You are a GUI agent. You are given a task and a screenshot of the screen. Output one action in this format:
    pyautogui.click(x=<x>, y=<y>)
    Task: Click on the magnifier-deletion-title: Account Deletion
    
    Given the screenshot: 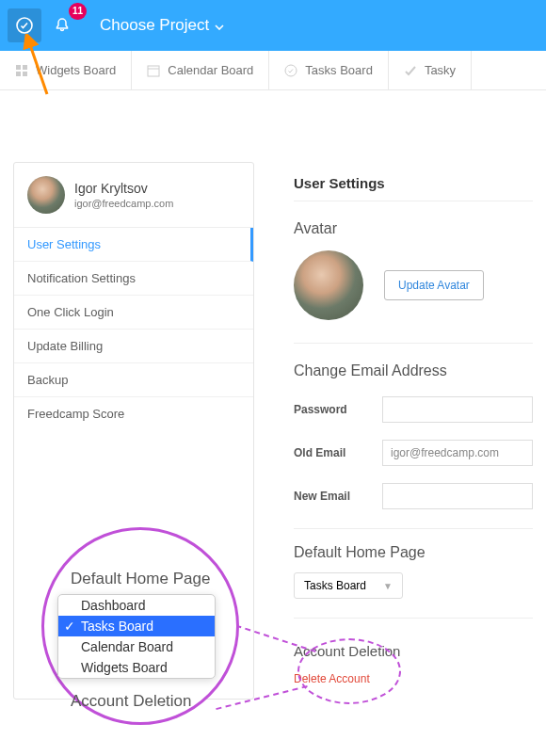 What is the action you would take?
    pyautogui.click(x=145, y=701)
    